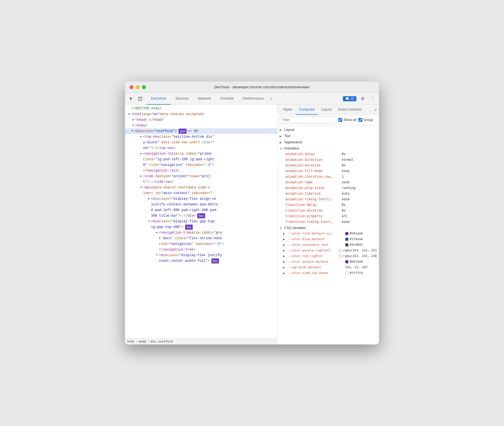  I want to click on group-label: Group, so click(366, 120).